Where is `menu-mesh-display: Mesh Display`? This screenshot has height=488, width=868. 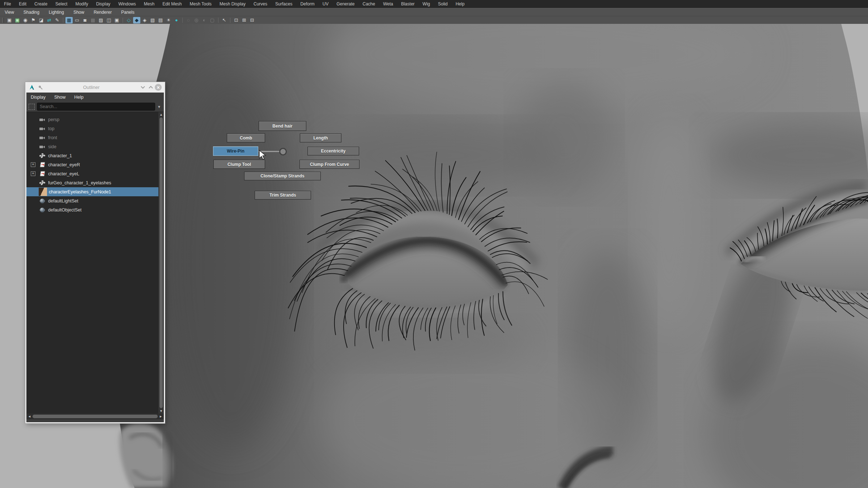 menu-mesh-display: Mesh Display is located at coordinates (233, 4).